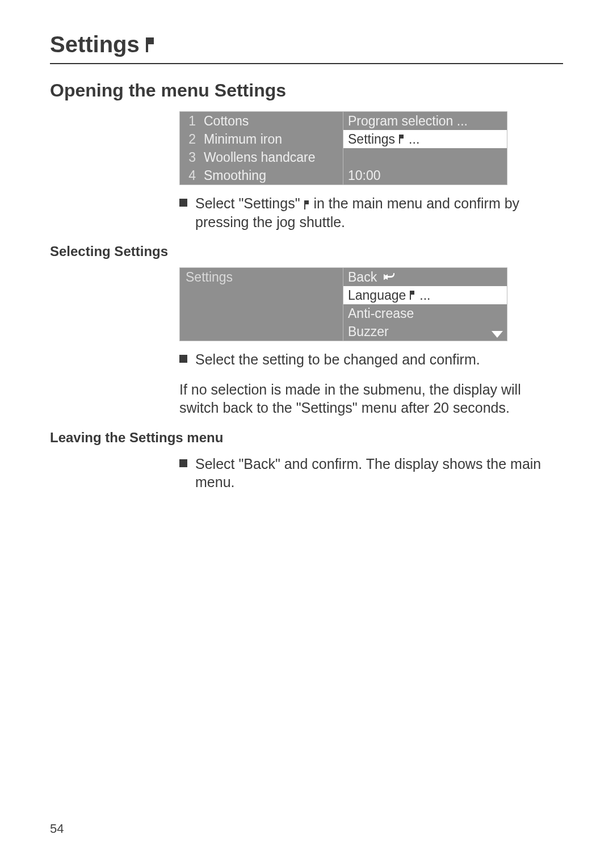  Describe the element at coordinates (262, 148) in the screenshot. I see `program-list: 1 Cottons 2 Minimum iron 3 Woollens hand…` at that location.